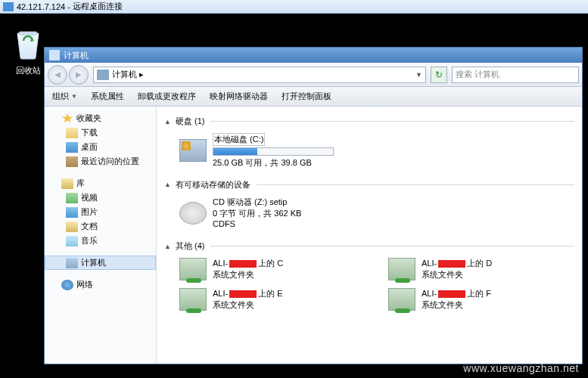  I want to click on drive-cd-z: CD 驱动器 (Z:) setip 0 字节 可用，共 362 KB CDFS, so click(369, 216).